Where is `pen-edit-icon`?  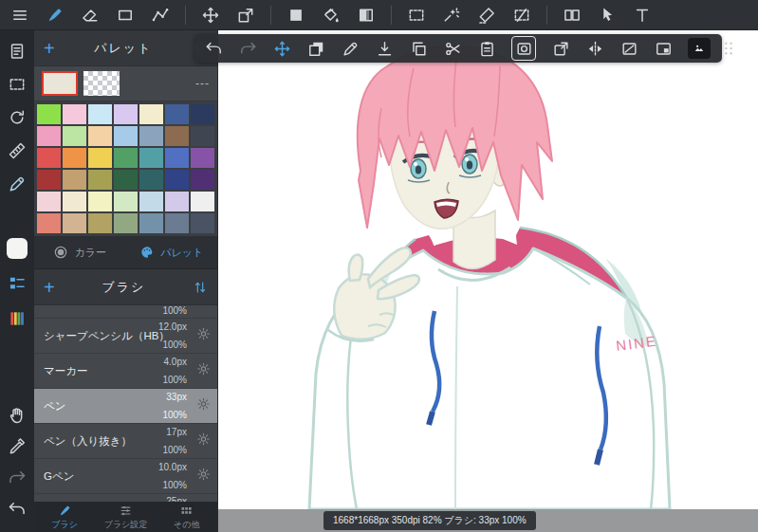 pen-edit-icon is located at coordinates (350, 48).